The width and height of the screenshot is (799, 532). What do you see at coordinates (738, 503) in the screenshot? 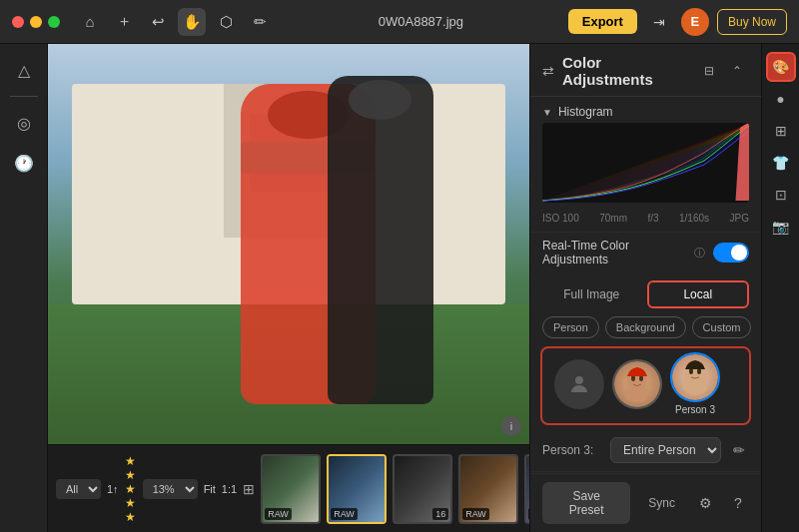
I see `help-button: ?` at bounding box center [738, 503].